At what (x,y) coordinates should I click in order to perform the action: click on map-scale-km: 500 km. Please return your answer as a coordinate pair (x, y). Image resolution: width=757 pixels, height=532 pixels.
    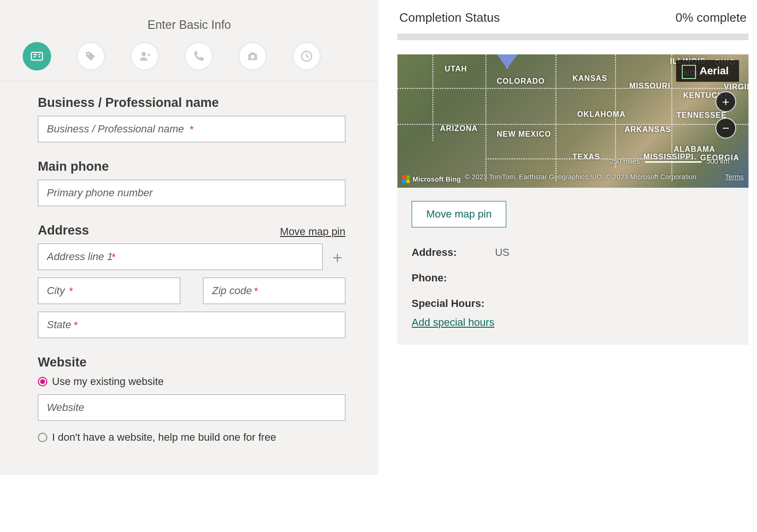
    Looking at the image, I should click on (718, 161).